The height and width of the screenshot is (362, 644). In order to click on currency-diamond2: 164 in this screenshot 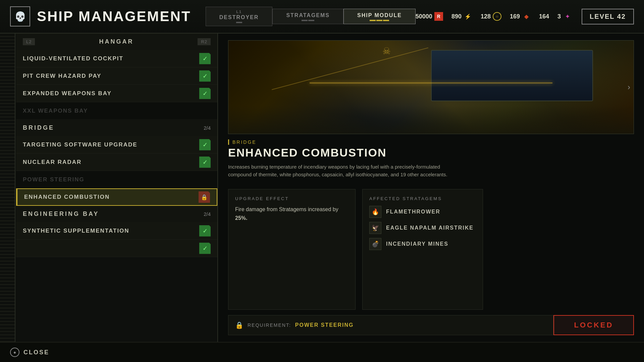, I will do `click(544, 17)`.